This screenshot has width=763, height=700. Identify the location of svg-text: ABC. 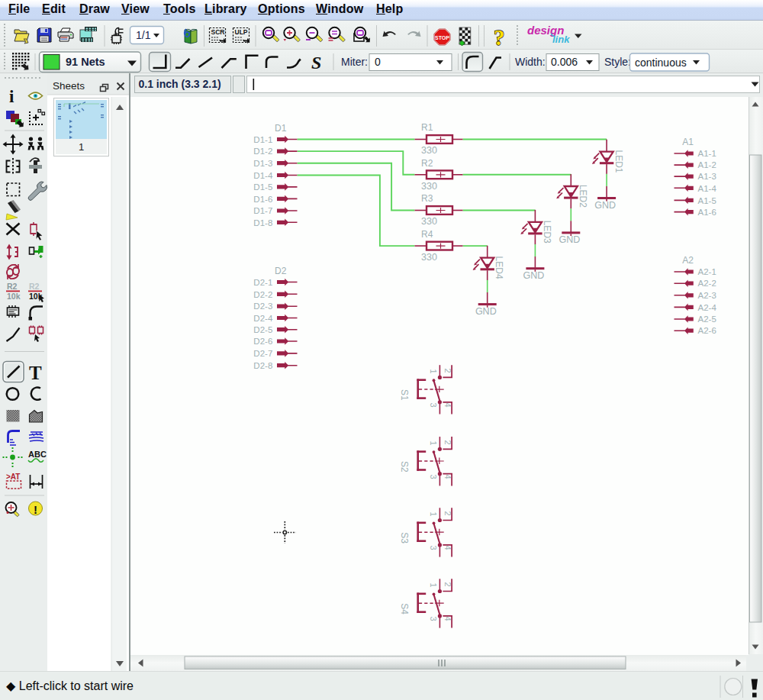
(37, 454).